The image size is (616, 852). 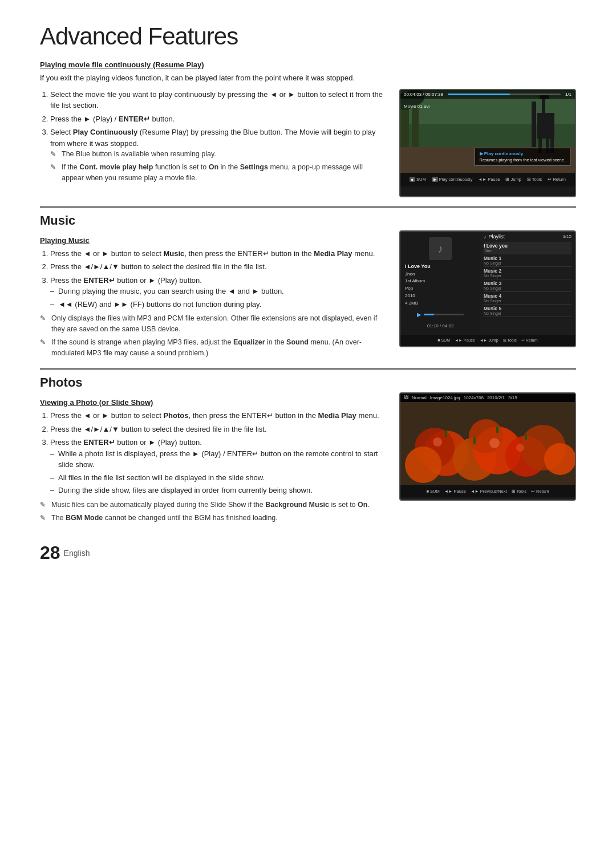 What do you see at coordinates (455, 492) in the screenshot?
I see `photo-ctrl-pause: ◄► Pause` at bounding box center [455, 492].